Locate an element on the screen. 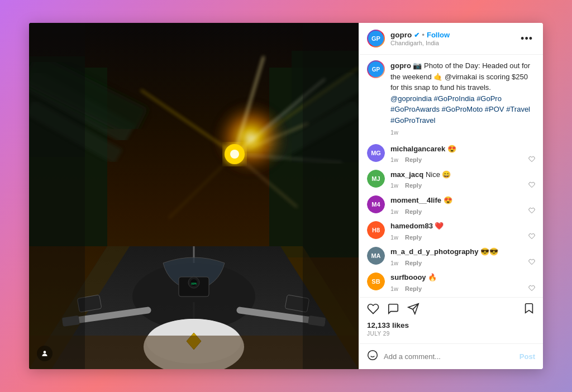  caption-time: 1w is located at coordinates (463, 133).